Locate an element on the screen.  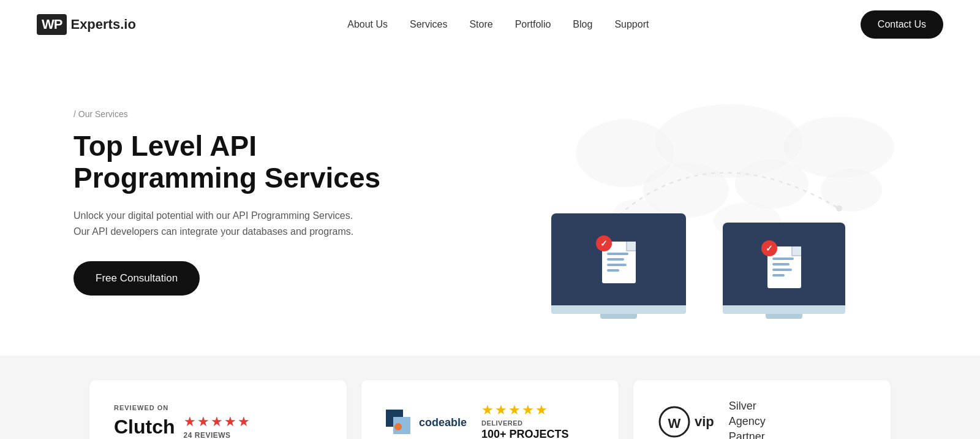
clutch-name: Clutch is located at coordinates (145, 427).